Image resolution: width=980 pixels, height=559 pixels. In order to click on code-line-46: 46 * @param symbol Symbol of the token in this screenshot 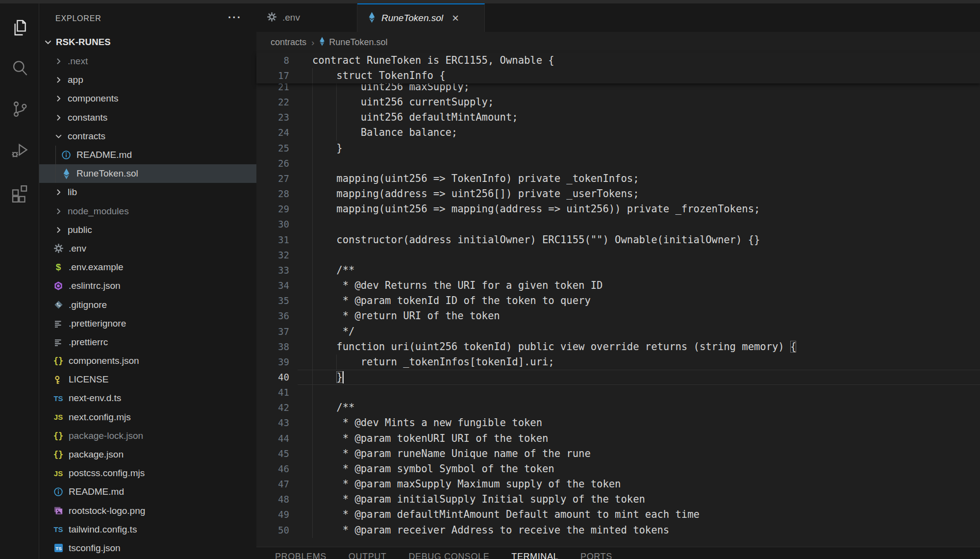, I will do `click(618, 469)`.